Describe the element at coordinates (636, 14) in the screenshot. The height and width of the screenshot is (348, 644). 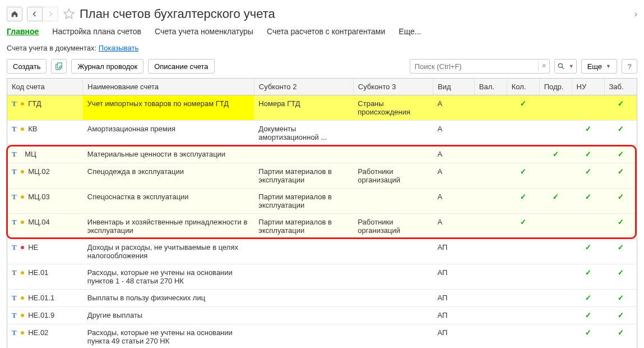
I see `expand-button: ›` at that location.